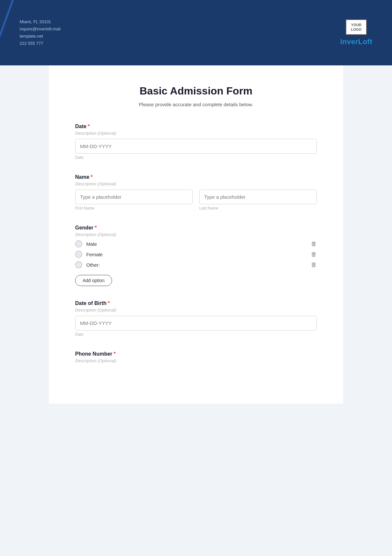 The image size is (392, 556). I want to click on section-name: Name* Description (Optional) First Name …, so click(196, 192).